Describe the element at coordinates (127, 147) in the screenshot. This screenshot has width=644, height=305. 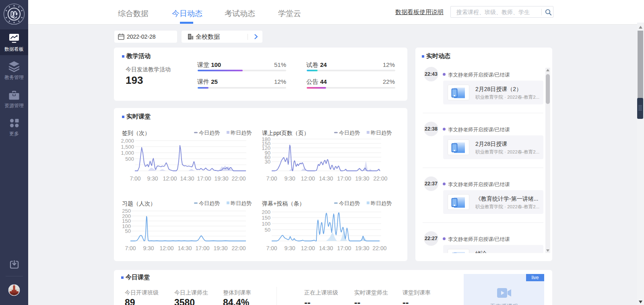
I see `svg-text: 1,500` at that location.